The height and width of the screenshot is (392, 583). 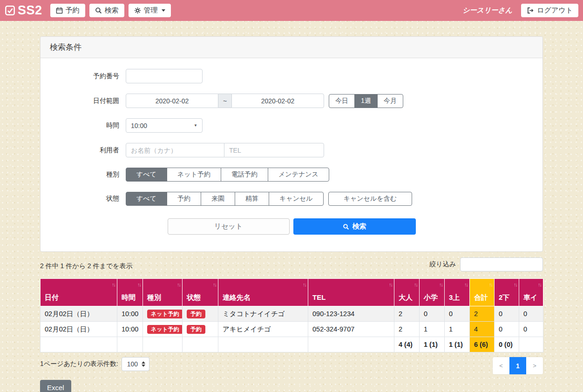 What do you see at coordinates (83, 150) in the screenshot?
I see `user-label: 利用者` at bounding box center [83, 150].